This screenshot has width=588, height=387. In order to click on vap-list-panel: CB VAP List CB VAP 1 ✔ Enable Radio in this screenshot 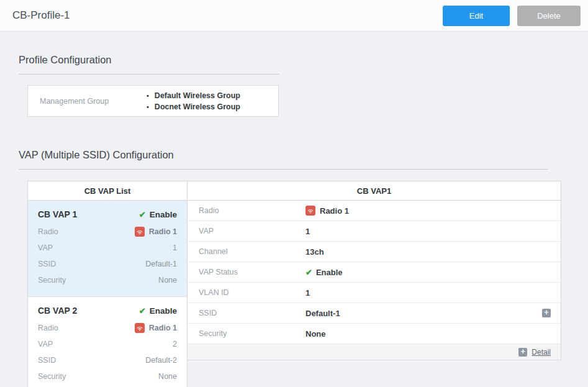, I will do `click(107, 284)`.